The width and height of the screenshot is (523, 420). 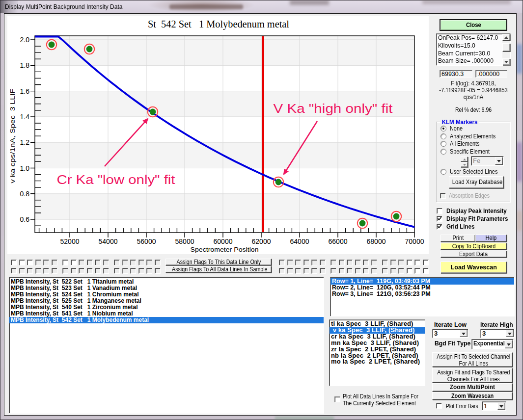 I want to click on svg-text: V Ka "high only" fit, so click(x=333, y=108).